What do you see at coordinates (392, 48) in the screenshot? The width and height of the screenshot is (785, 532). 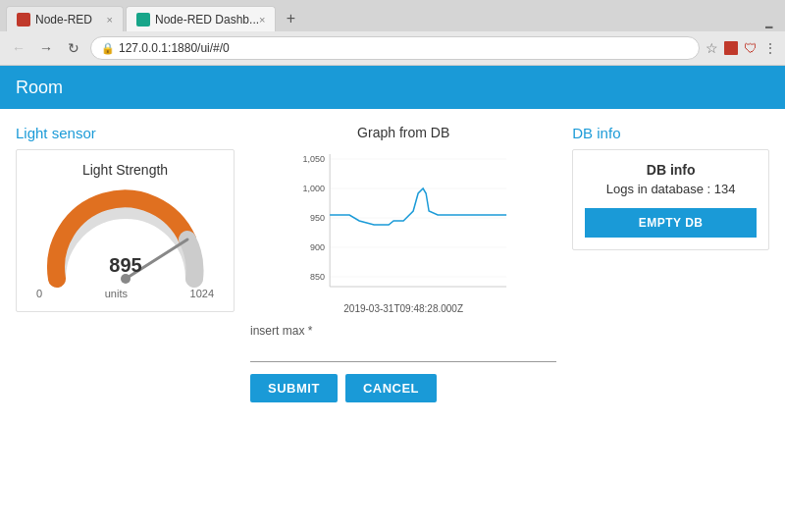 I see `address-bar: ← → ↻ 🔒 127.0.0.1:1880/ui/#/0 ☆ 🛡 ⋮` at bounding box center [392, 48].